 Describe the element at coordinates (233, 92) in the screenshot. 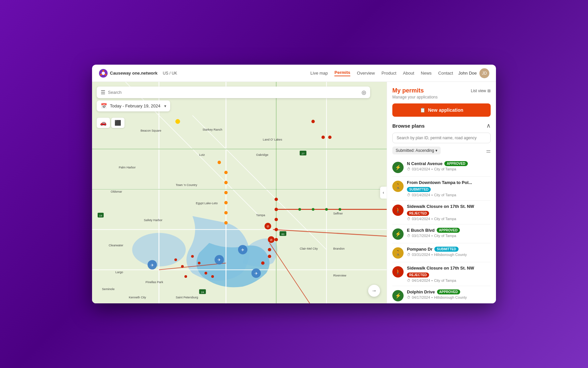

I see `map-search-input` at that location.